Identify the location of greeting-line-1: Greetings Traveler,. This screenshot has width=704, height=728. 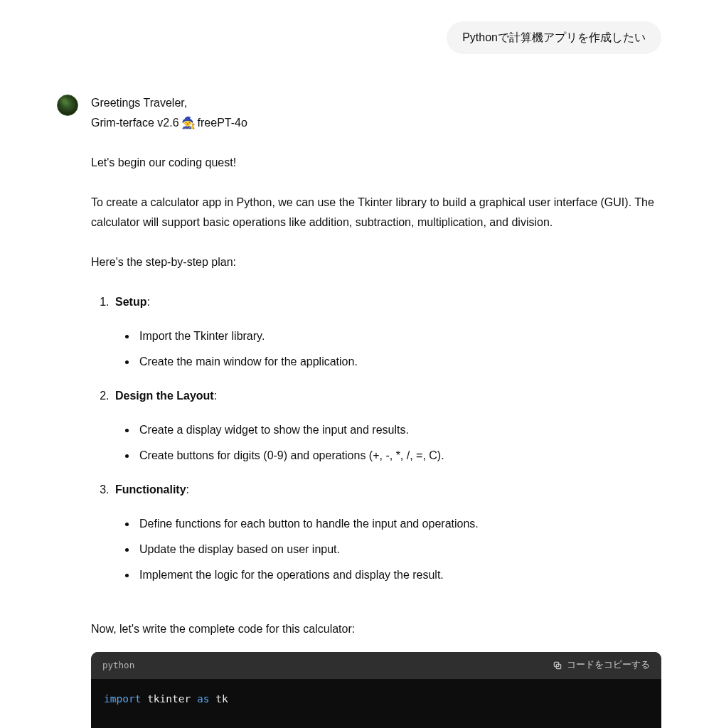
(376, 103).